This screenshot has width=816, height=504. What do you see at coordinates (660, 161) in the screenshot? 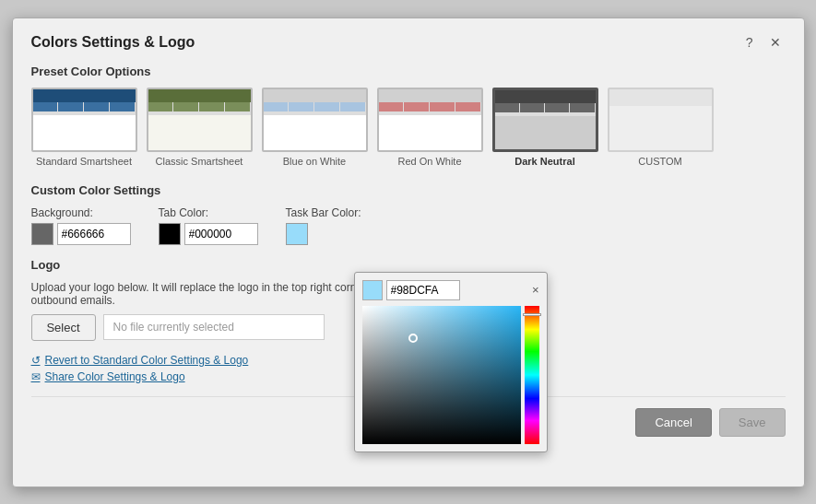
I see `preset-label-custom: CUSTOM` at bounding box center [660, 161].